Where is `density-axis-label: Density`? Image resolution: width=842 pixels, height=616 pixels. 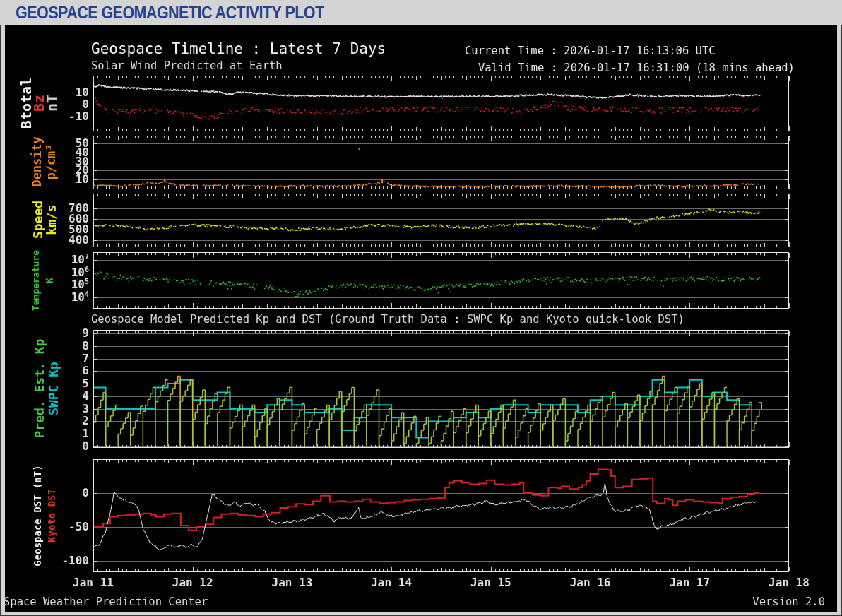
density-axis-label: Density is located at coordinates (37, 162).